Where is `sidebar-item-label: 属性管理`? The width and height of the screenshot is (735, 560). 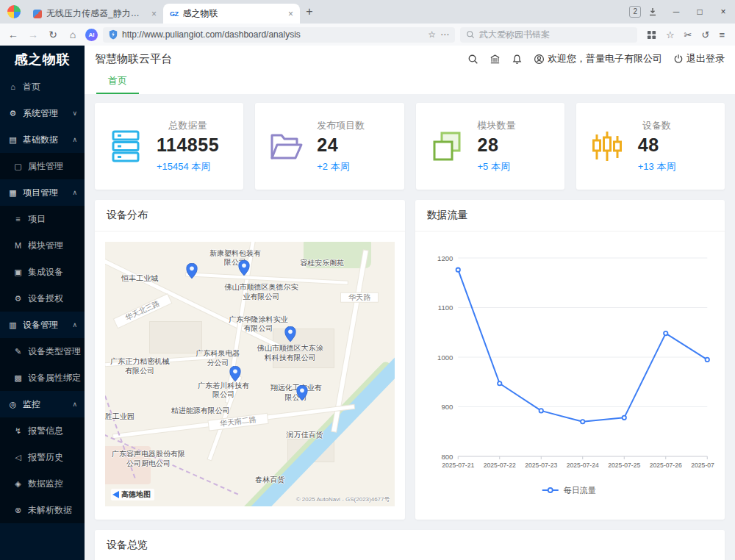 sidebar-item-label: 属性管理 is located at coordinates (46, 166).